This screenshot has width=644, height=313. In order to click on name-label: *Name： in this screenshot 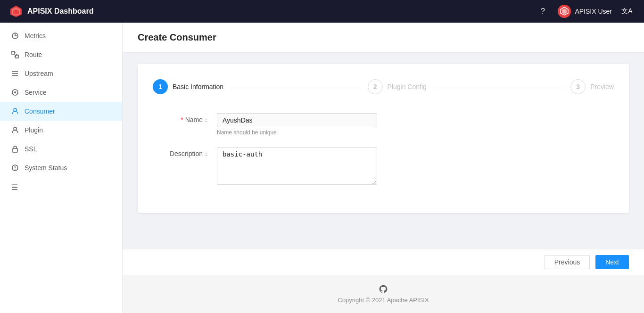, I will do `click(181, 119)`.